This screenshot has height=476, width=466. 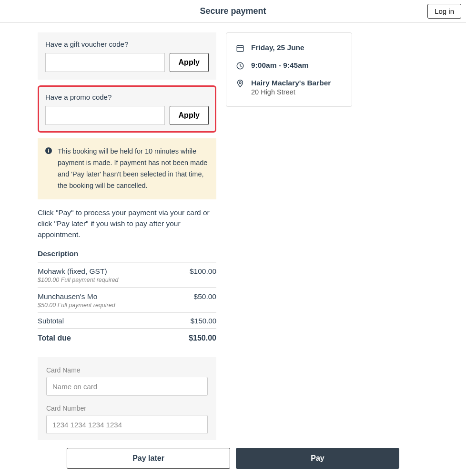 What do you see at coordinates (105, 62) in the screenshot?
I see `gift-voucher-input` at bounding box center [105, 62].